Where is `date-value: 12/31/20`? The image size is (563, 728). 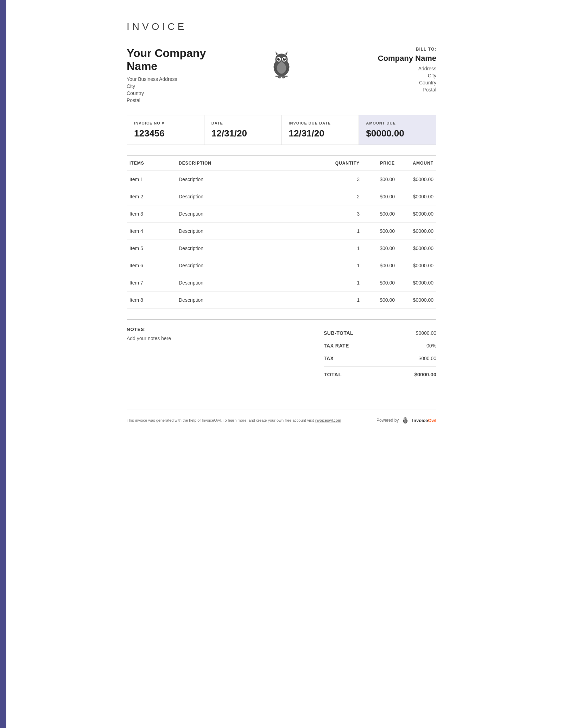
date-value: 12/31/20 is located at coordinates (243, 134).